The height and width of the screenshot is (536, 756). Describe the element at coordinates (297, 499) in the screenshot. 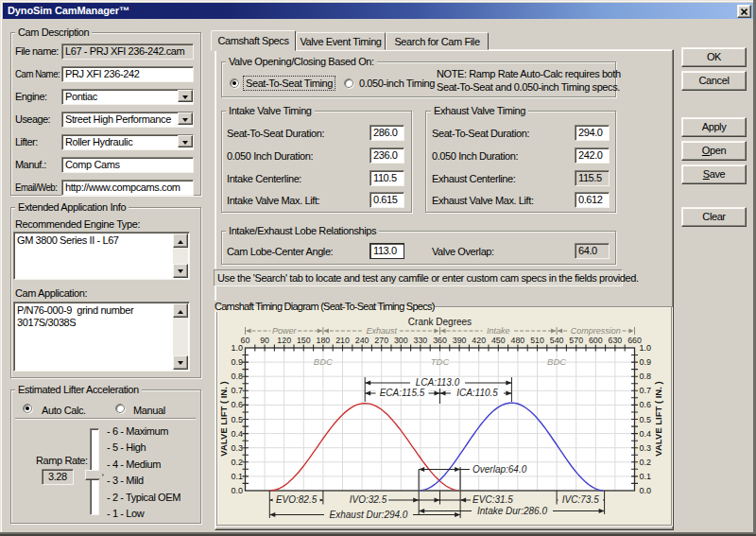

I see `svg-text: EVO:82.5` at that location.